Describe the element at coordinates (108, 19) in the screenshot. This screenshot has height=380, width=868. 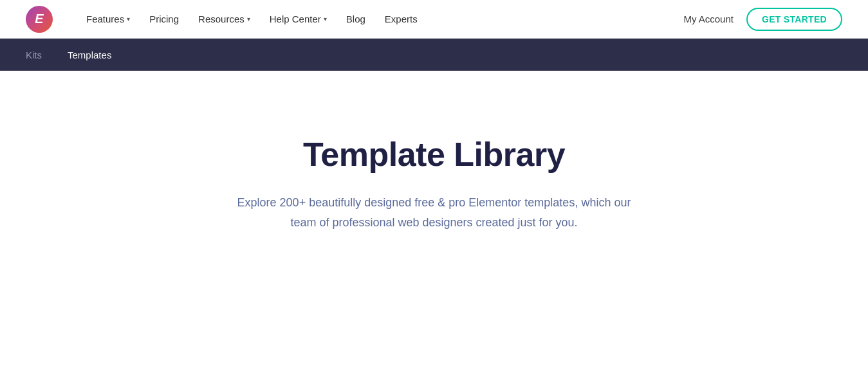
I see `nav-item-features: Features ▾` at that location.